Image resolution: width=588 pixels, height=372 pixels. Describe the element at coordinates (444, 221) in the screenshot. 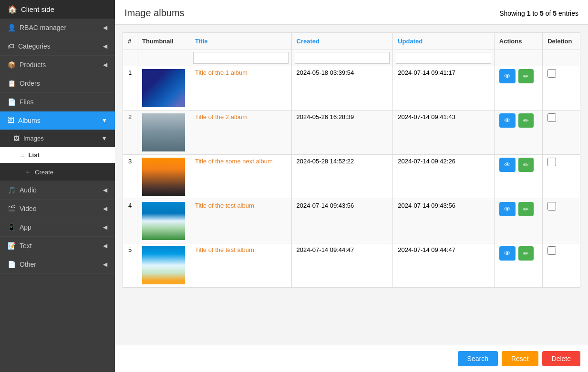

I see `row-updated: 2024-07-14 09:43:56` at that location.